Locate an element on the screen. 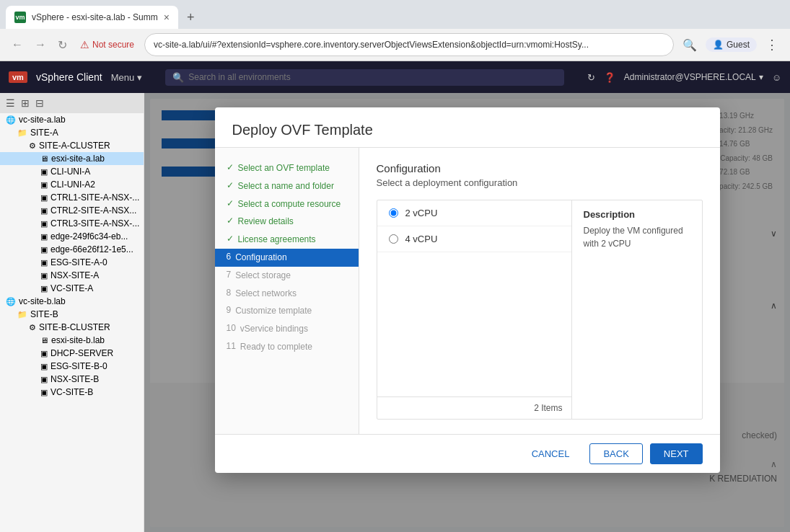 This screenshot has width=790, height=532. sidebar-item-esg-site-b-0: ▣ESG-SITE-B-0 is located at coordinates (72, 366).